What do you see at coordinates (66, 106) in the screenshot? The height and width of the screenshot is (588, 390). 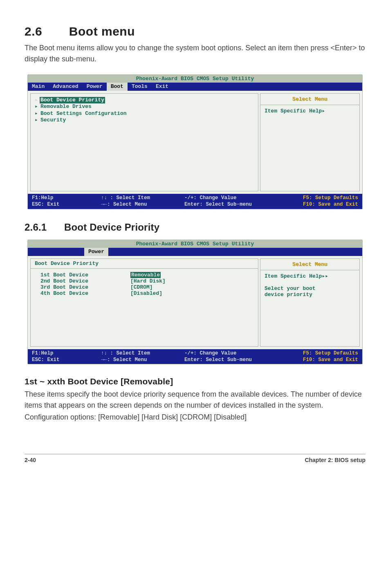 I see `menu-item-label: Removable Drives` at bounding box center [66, 106].